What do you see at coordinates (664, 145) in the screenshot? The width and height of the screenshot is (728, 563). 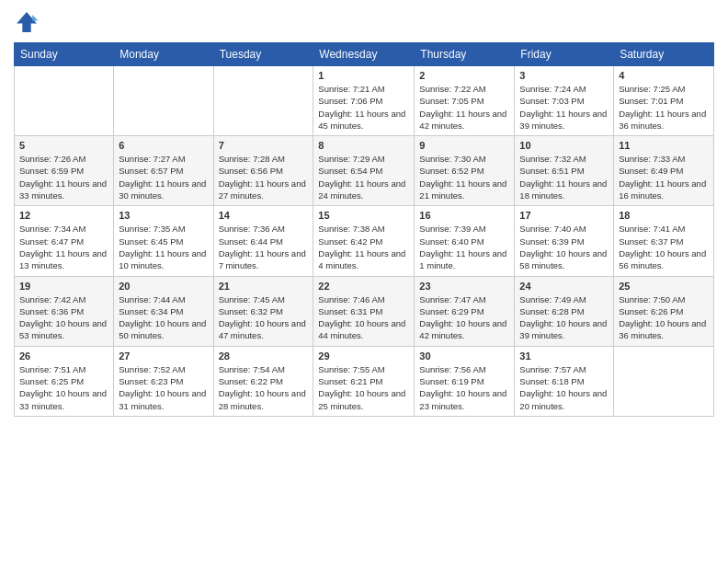 I see `day-number: 11` at bounding box center [664, 145].